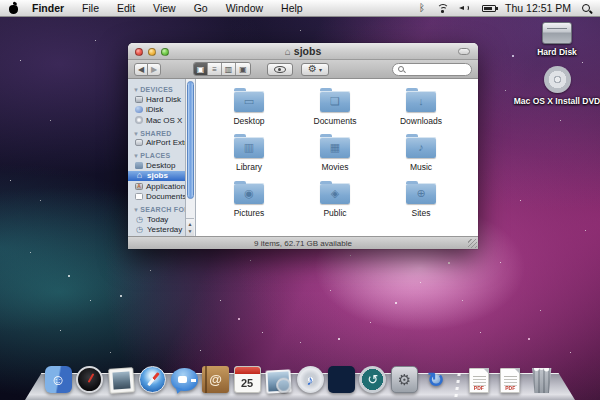 The width and height of the screenshot is (600, 400). Describe the element at coordinates (164, 230) in the screenshot. I see `sidebar-item-label: Yesterday` at that location.